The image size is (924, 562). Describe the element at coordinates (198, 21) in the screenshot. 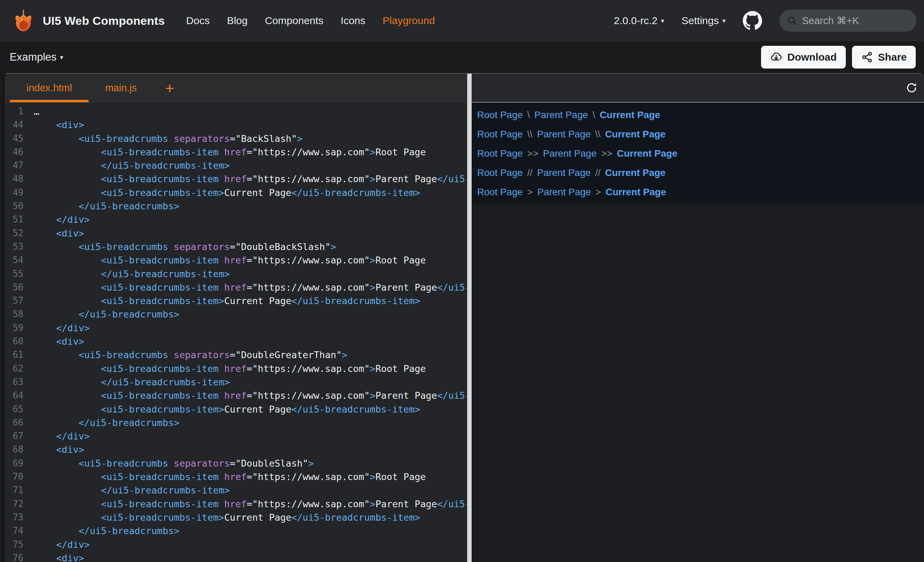

I see `nav-link-docs: Docs` at that location.